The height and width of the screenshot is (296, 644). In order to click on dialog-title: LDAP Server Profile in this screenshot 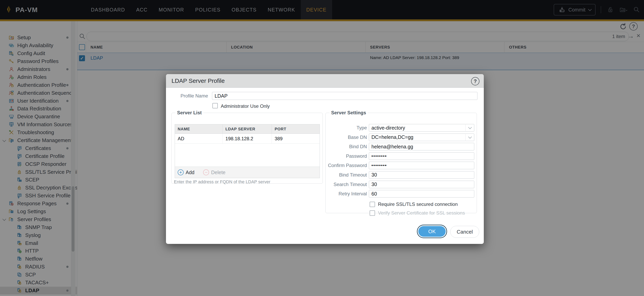, I will do `click(198, 81)`.